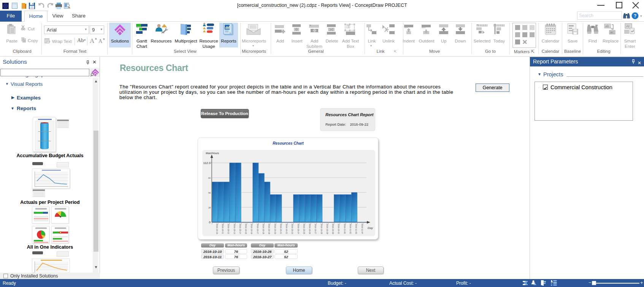  I want to click on svg-text: 2016-10-26, so click(310, 229).